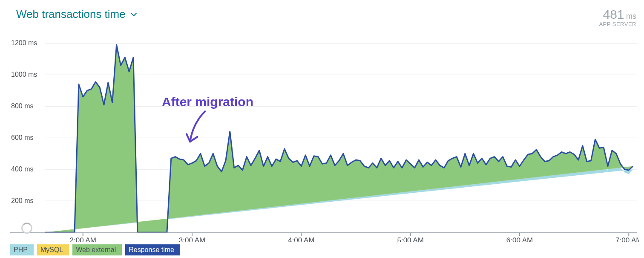 The image size is (644, 258). Describe the element at coordinates (77, 14) in the screenshot. I see `chart-title-dropdown: Web transactions time` at that location.